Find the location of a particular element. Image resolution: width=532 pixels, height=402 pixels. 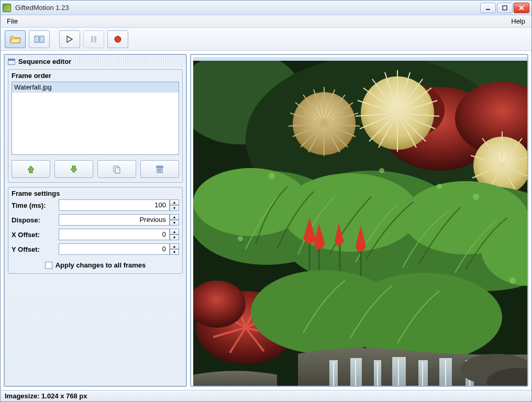

titlebar: GiftedMotion 1.23 is located at coordinates (266, 8).